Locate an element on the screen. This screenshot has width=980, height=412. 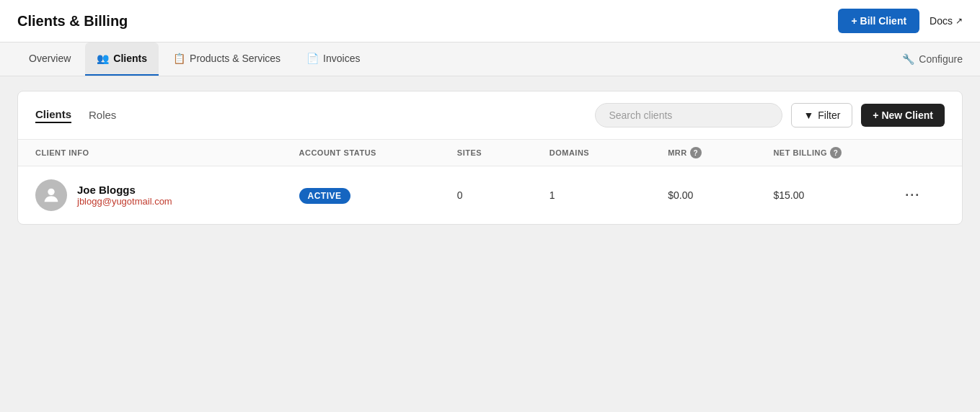
tab-overview: Overview is located at coordinates (50, 59).